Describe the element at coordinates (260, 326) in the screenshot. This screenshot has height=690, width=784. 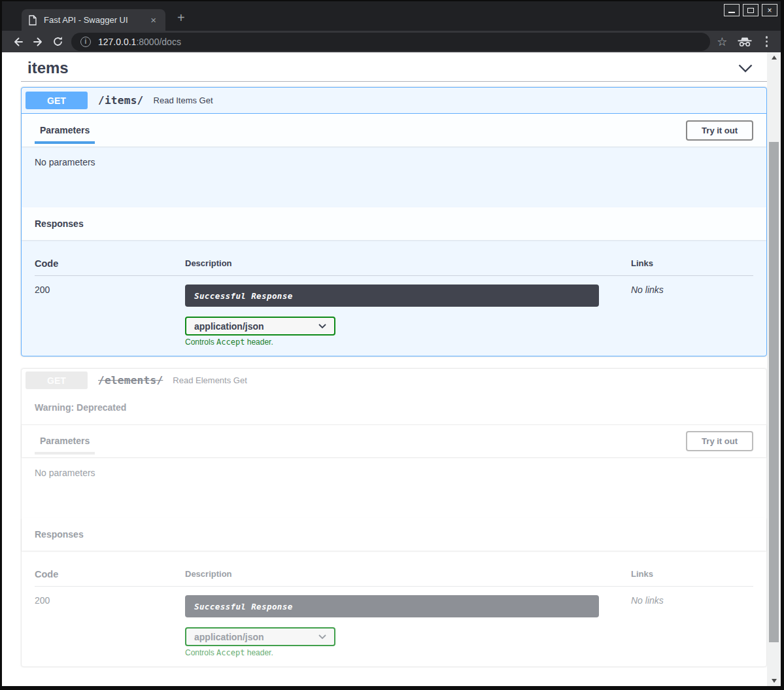
I see `media-type-select: application/json` at that location.